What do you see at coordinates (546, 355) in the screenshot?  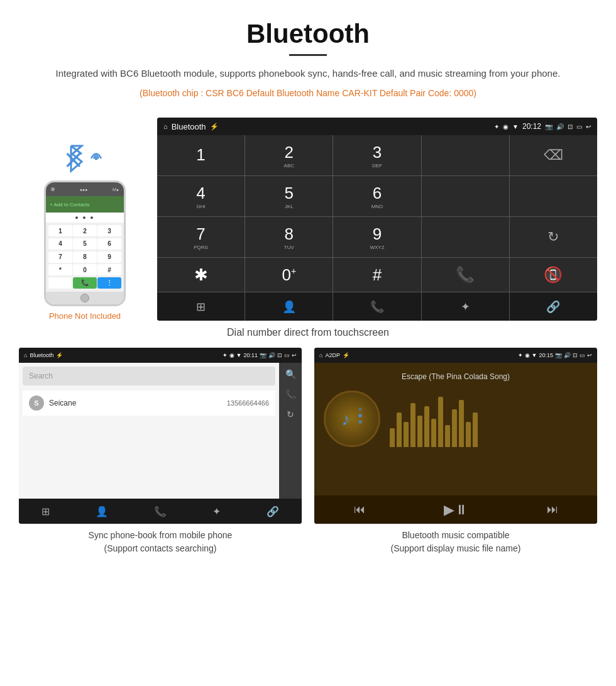 I see `music-time: 20:15` at bounding box center [546, 355].